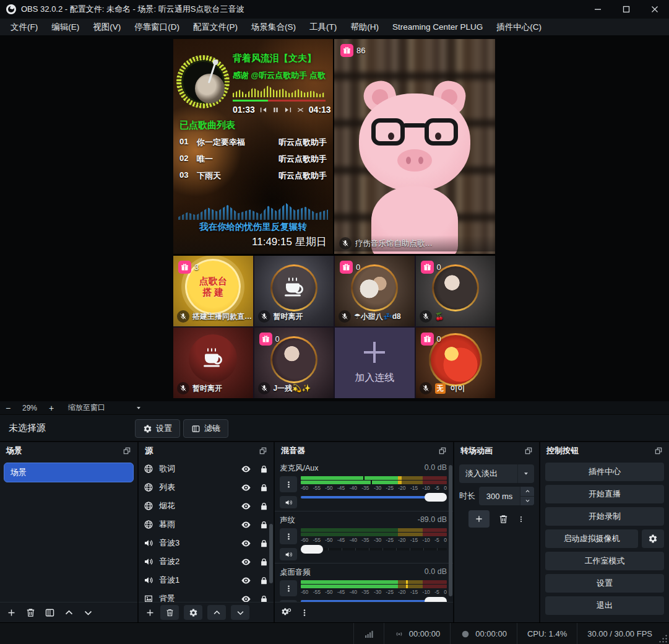 Image resolution: width=669 pixels, height=644 pixels. I want to click on close-button, so click(655, 9).